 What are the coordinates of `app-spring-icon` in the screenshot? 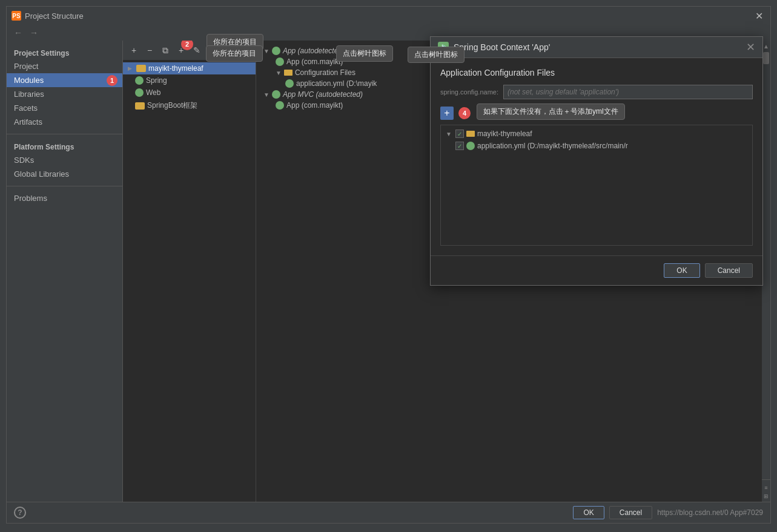 It's located at (276, 51).